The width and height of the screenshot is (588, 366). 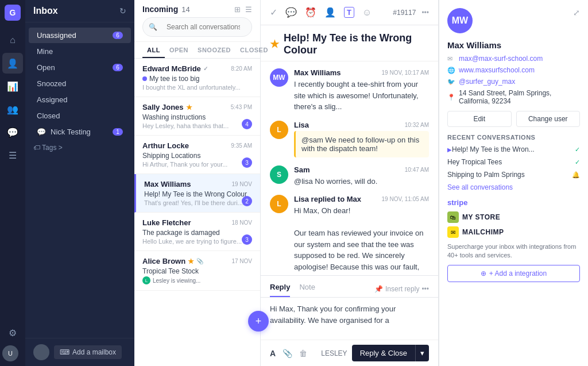 I want to click on sidebar-header: Inbox ↻, so click(x=80, y=11).